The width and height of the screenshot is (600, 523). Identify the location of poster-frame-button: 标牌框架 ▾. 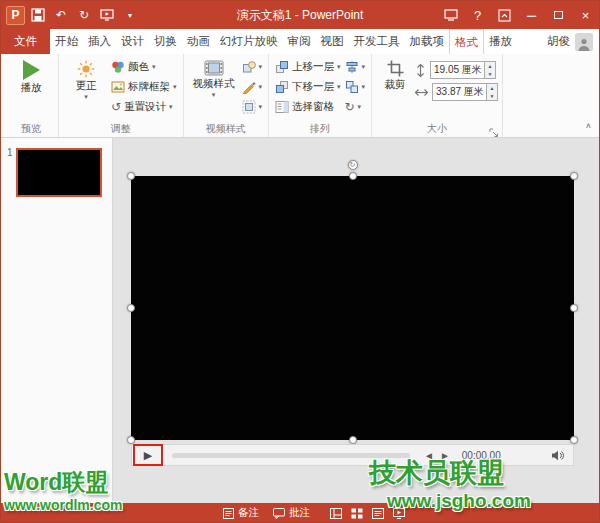
(144, 87).